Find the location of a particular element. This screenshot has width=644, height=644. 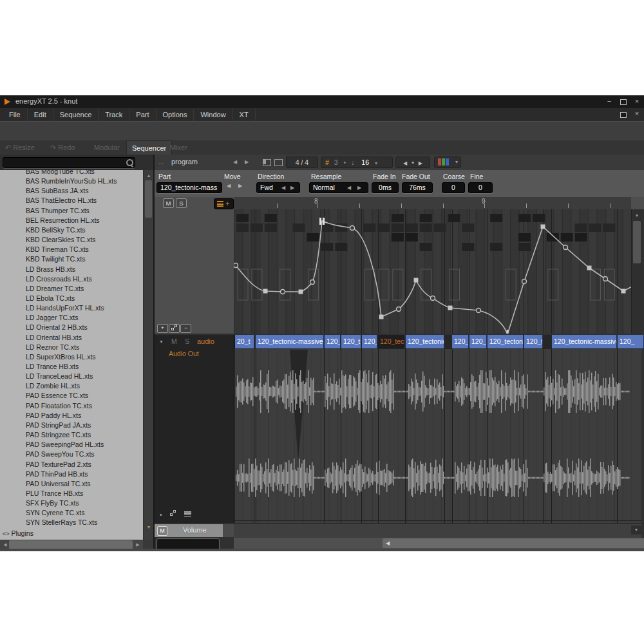

list-item: PAD StringPad JA.xts is located at coordinates (58, 425).